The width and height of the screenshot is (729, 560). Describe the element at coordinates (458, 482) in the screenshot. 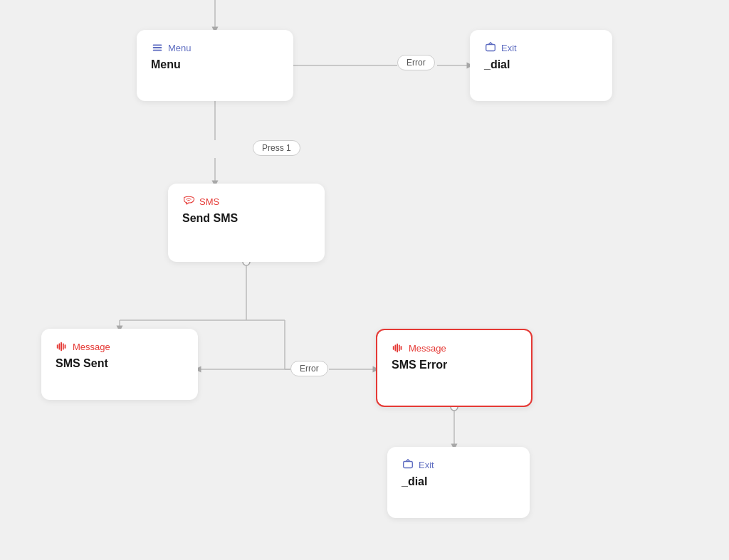

I see `exit-bottom-title: _dial` at that location.